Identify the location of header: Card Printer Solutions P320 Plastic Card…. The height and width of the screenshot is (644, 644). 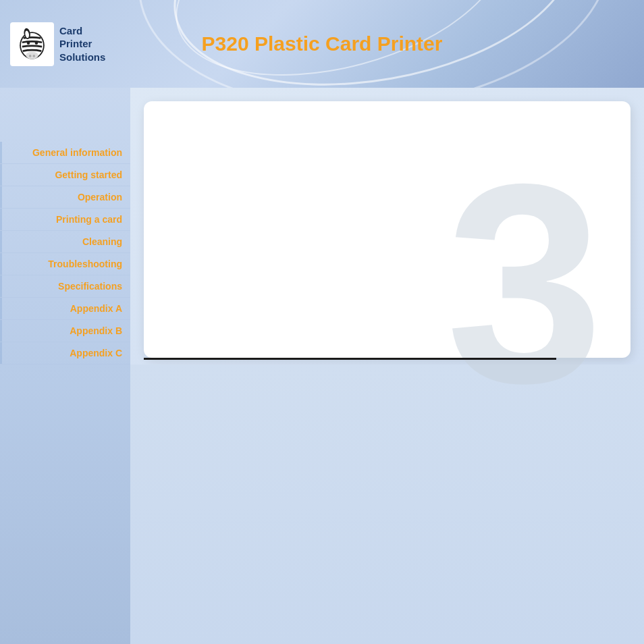
(322, 44).